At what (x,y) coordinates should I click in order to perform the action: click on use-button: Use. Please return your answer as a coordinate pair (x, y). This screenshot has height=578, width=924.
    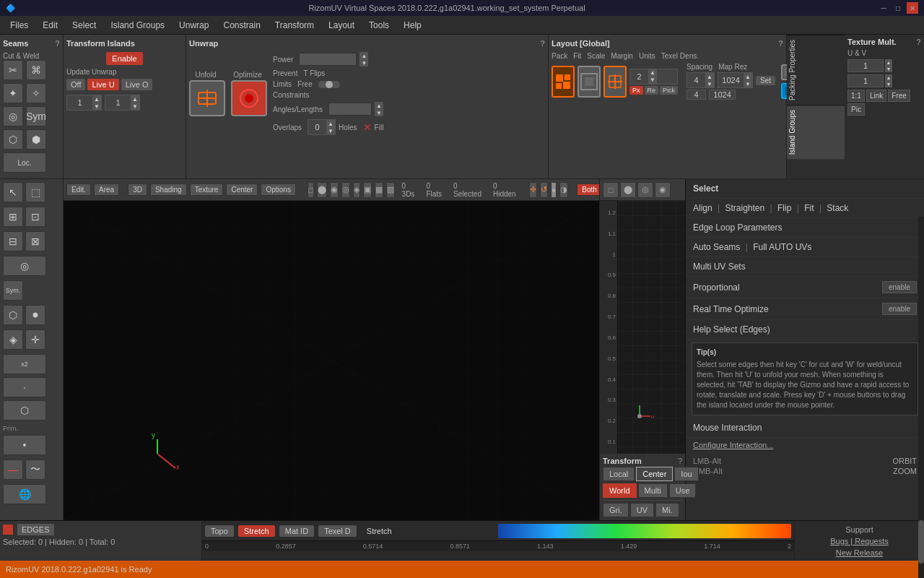
    Looking at the image, I should click on (683, 491).